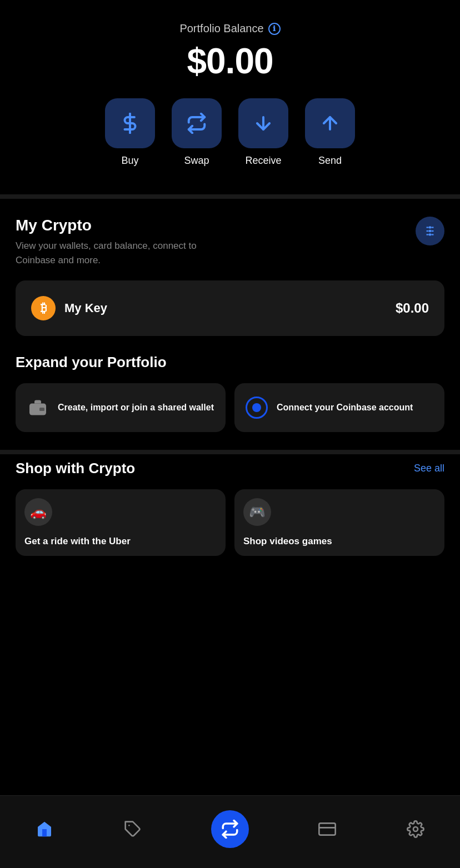 Image resolution: width=460 pixels, height=868 pixels. What do you see at coordinates (339, 541) in the screenshot?
I see `games-text: Shop videos games` at bounding box center [339, 541].